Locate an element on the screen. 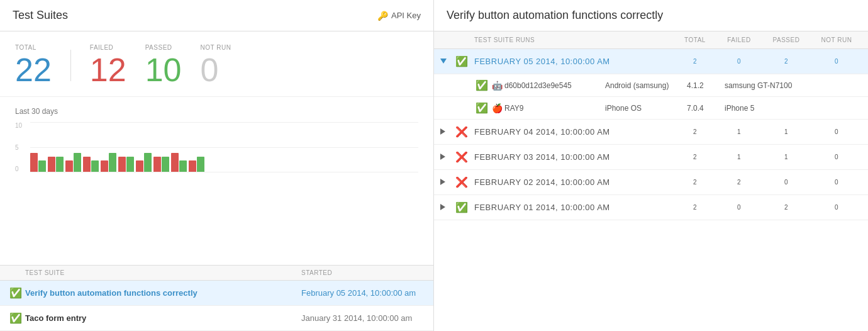 The image size is (868, 331). sub-status-0-1: ✅ is located at coordinates (482, 108).